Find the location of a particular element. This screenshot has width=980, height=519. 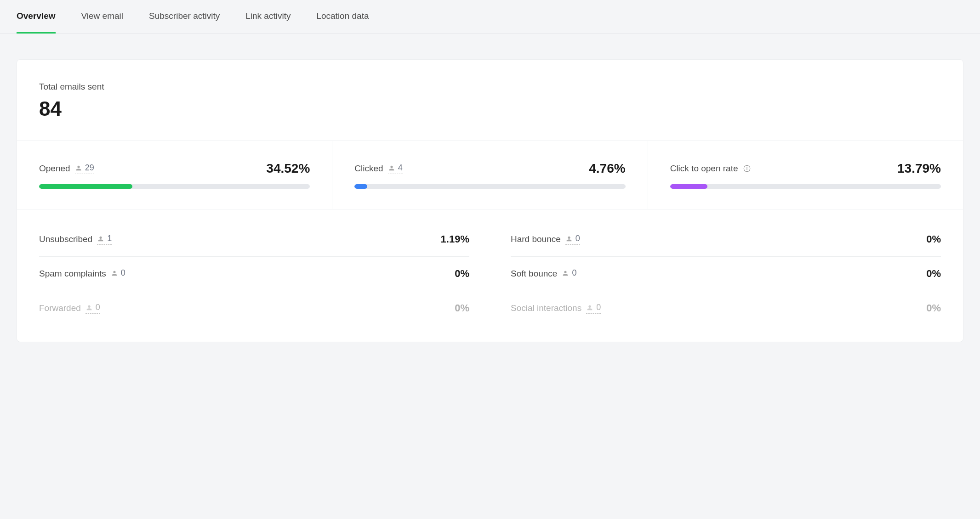

clicked-percent: 4.76% is located at coordinates (607, 169).